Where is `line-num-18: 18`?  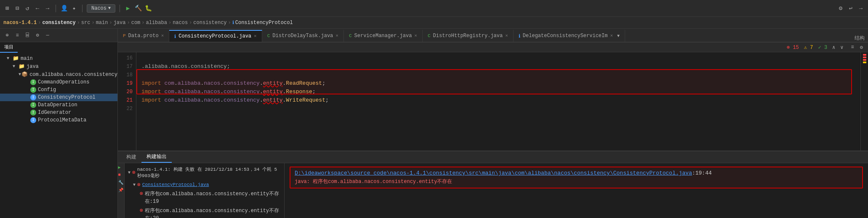
line-num-18: 18 is located at coordinates (127, 75).